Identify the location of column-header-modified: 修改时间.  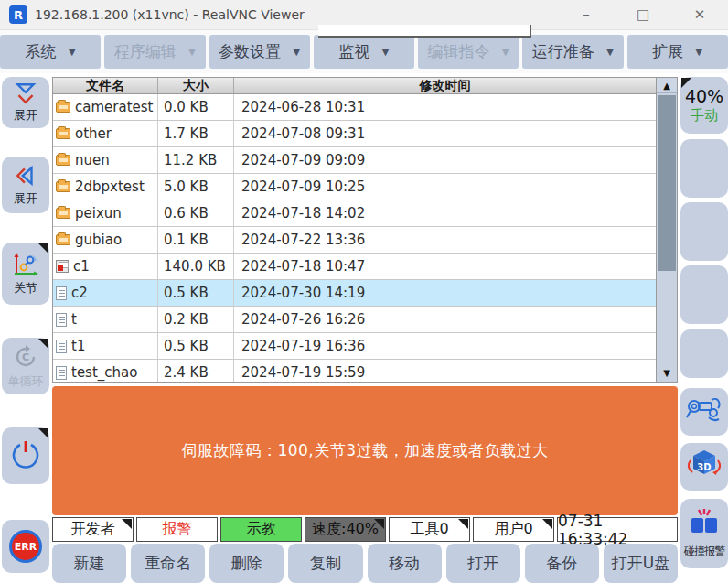
(444, 86).